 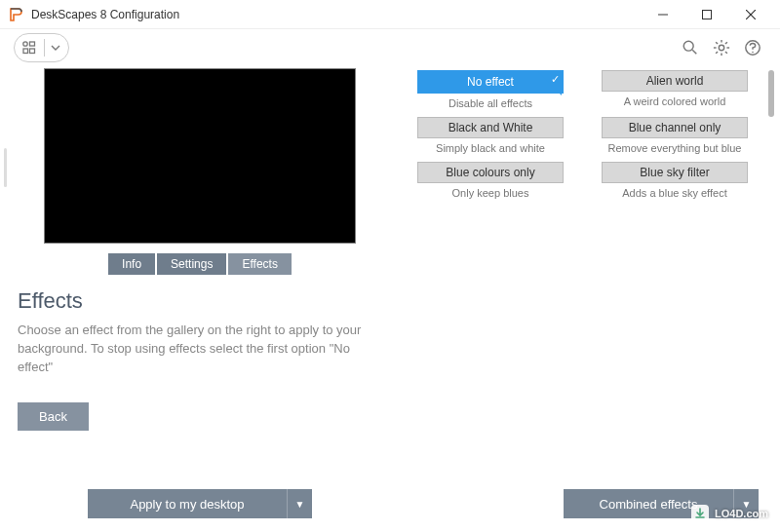 I want to click on toolbar, so click(x=390, y=48).